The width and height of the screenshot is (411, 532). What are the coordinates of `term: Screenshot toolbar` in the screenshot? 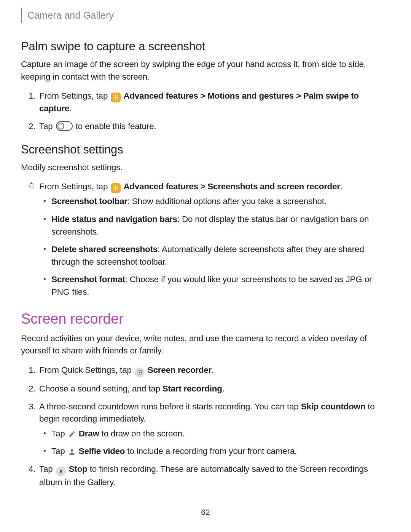 It's located at (89, 201).